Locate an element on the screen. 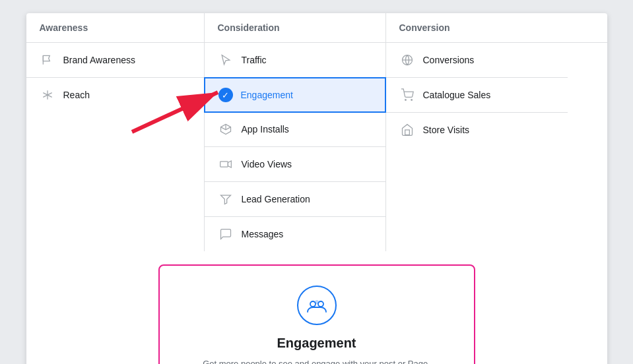 This screenshot has width=633, height=364. store-visits-item: Store Visits is located at coordinates (477, 130).